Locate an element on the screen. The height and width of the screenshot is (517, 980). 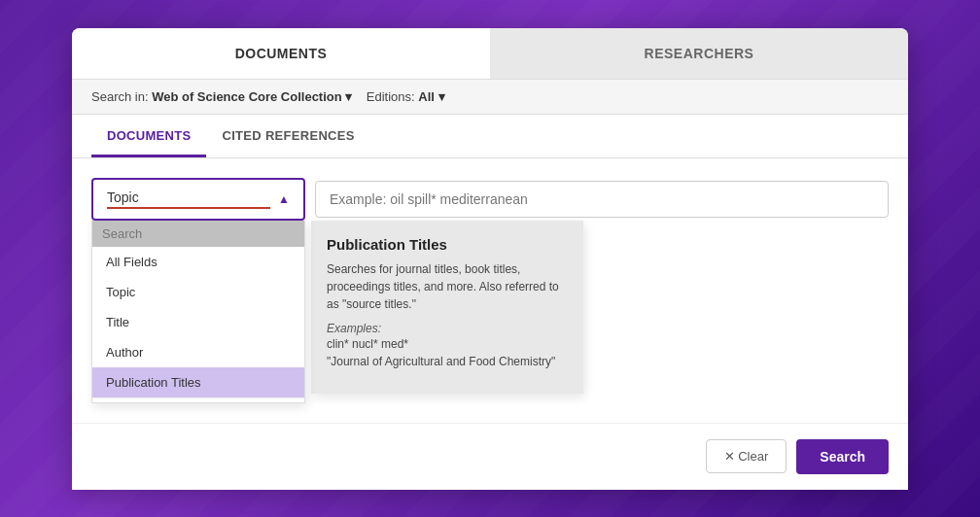
sub-tab-documents-label: DOCUMENTS is located at coordinates (149, 136).